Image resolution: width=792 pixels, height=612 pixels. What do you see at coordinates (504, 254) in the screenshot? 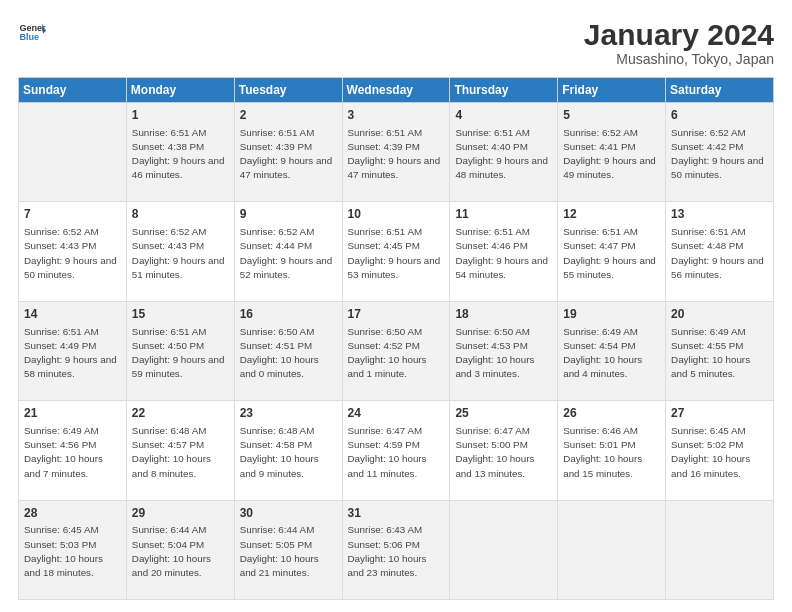
I see `day-info: Sunrise: 6:51 AMSunset: 4:46 PMDaylight:…` at bounding box center [504, 254].